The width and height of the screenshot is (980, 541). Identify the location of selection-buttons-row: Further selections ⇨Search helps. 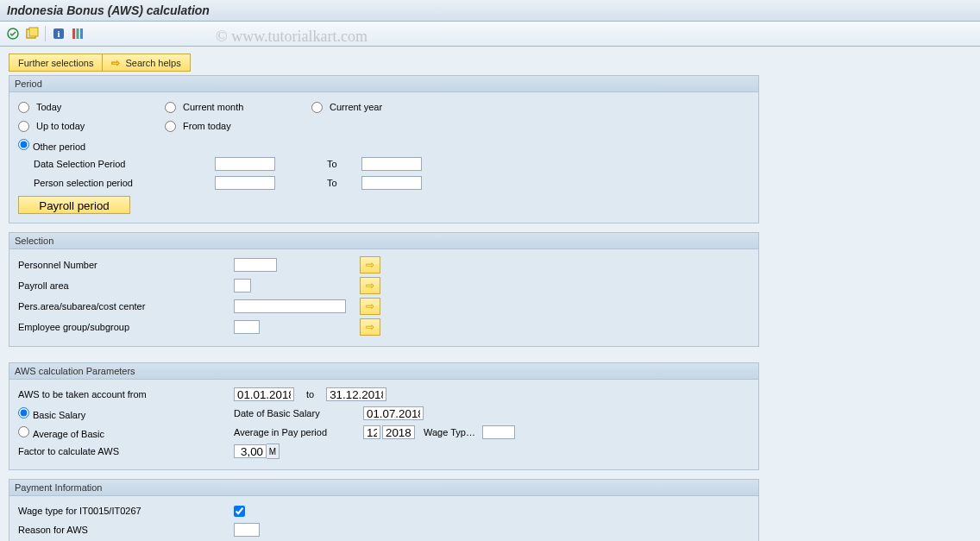
(384, 62).